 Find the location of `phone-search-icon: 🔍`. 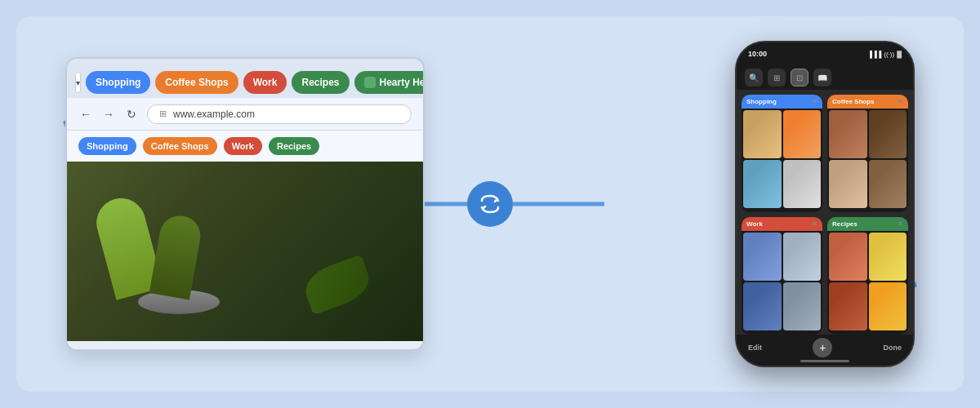

phone-search-icon: 🔍 is located at coordinates (754, 78).